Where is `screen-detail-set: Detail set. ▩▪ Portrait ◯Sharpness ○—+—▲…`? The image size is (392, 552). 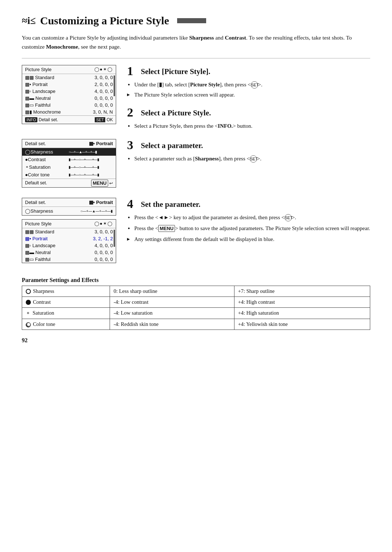 screen-detail-set: Detail set. ▩▪ Portrait ◯Sharpness ○—+—▲… is located at coordinates (69, 163).